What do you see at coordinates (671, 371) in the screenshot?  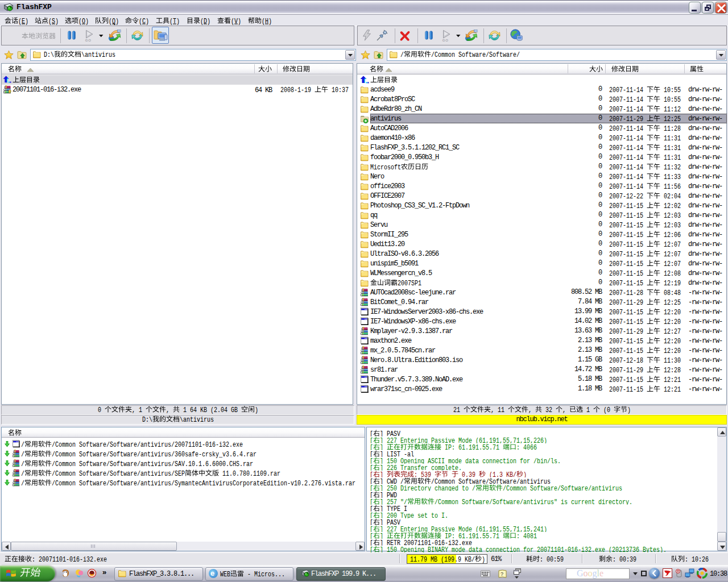 I see `svg-text: 12:28` at bounding box center [671, 371].